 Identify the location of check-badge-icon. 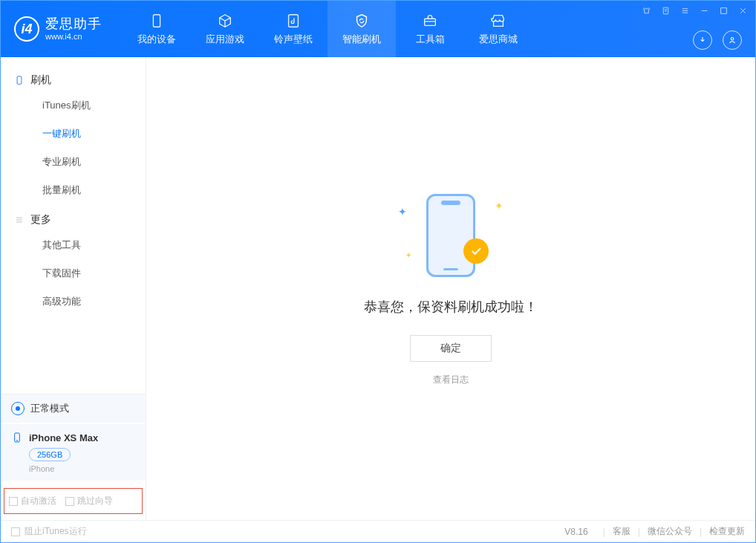
(476, 251).